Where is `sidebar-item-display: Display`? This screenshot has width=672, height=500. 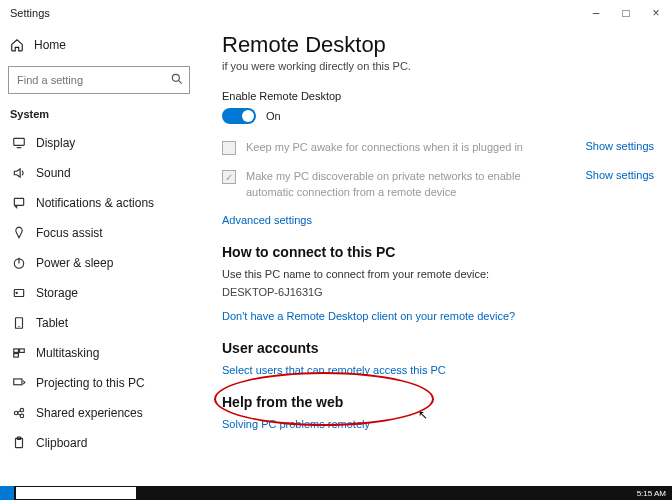 sidebar-item-display: Display is located at coordinates (99, 143).